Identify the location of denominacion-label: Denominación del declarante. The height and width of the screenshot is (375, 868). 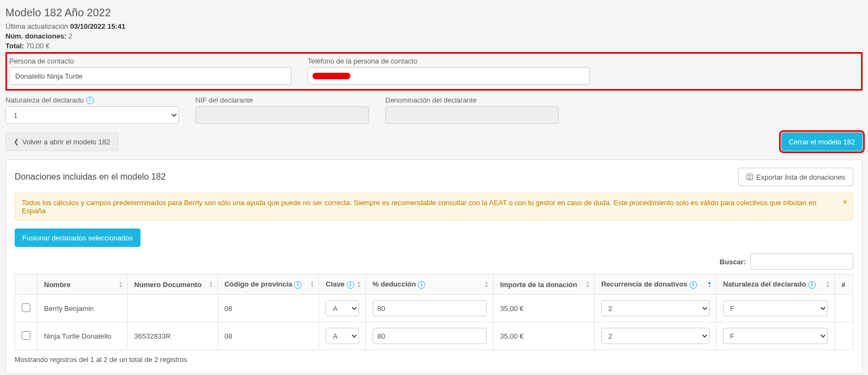
(472, 100).